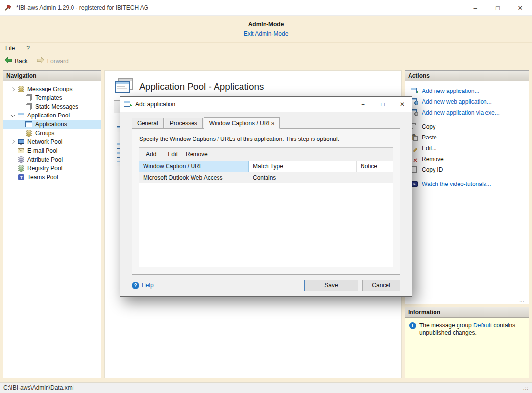  I want to click on grid-header-row: Window Caption / URL Match Type Notice, so click(266, 166).